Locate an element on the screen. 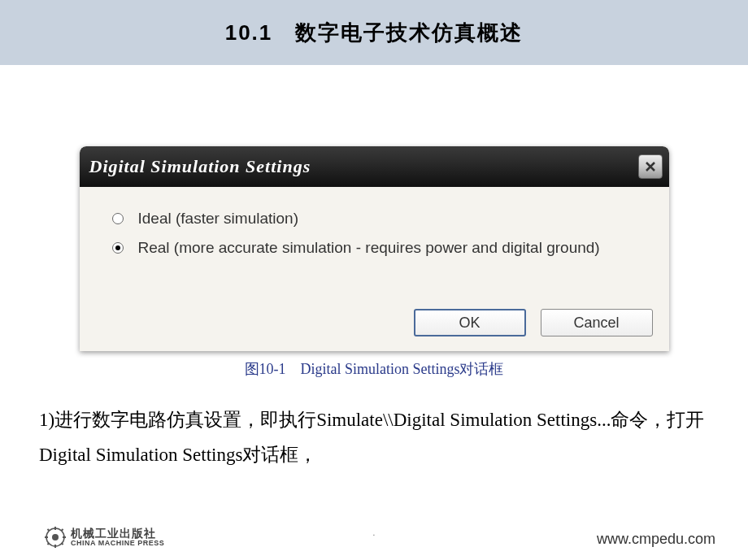 This screenshot has height=560, width=748. radio-label-ideal: Ideal (faster simulation) is located at coordinates (218, 219).